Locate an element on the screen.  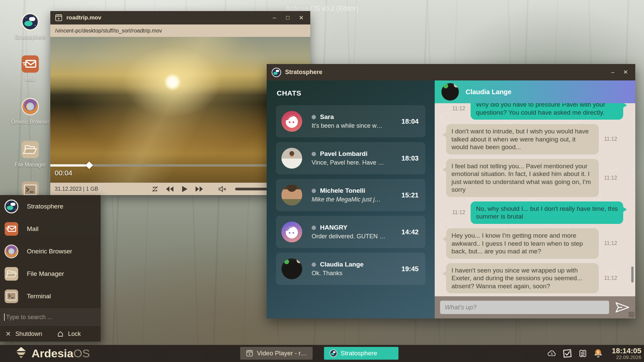
contact-name: Pavel Lombardi is located at coordinates (344, 154).